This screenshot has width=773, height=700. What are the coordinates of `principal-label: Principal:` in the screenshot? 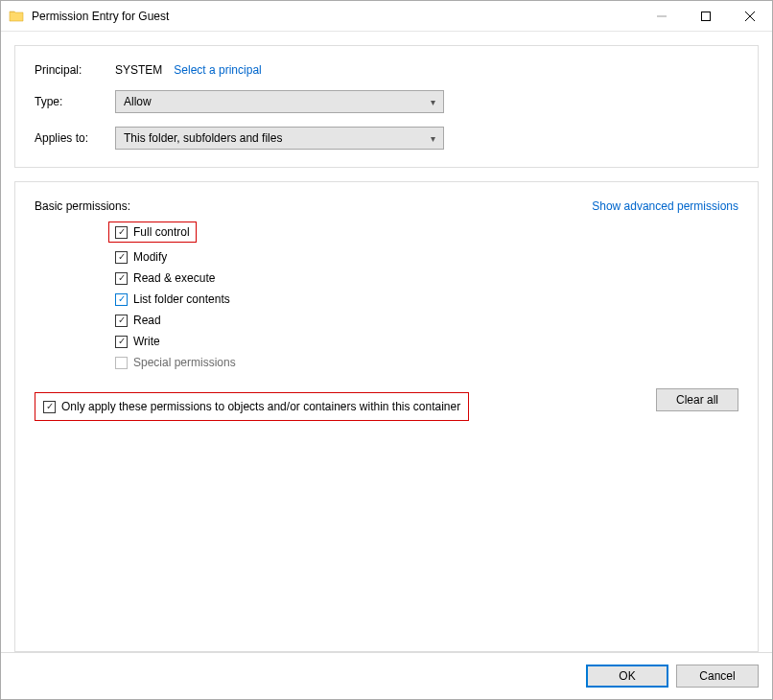 It's located at (75, 70).